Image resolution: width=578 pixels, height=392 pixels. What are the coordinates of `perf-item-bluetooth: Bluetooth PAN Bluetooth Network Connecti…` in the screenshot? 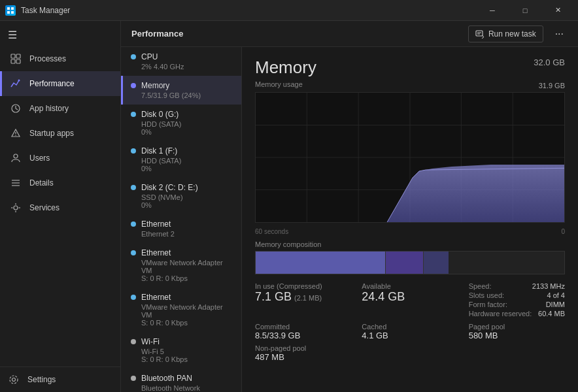 It's located at (181, 380).